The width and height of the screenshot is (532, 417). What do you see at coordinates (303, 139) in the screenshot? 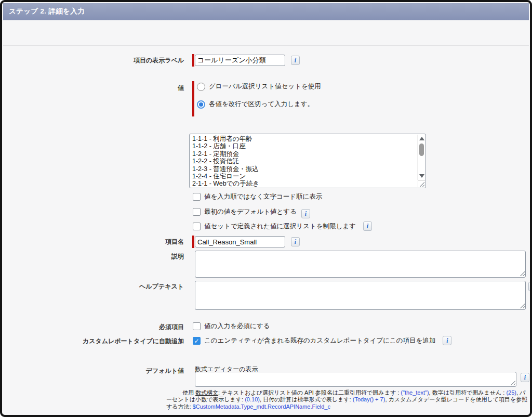
I see `picklist-value-line: 1-1-1 - 利用者の年齢` at bounding box center [303, 139].